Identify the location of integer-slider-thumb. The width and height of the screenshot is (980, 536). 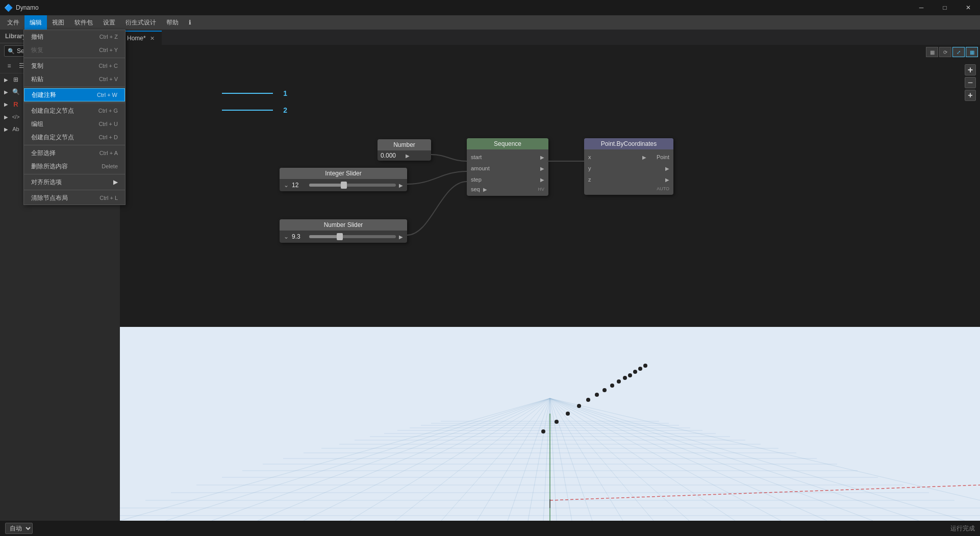
(344, 185).